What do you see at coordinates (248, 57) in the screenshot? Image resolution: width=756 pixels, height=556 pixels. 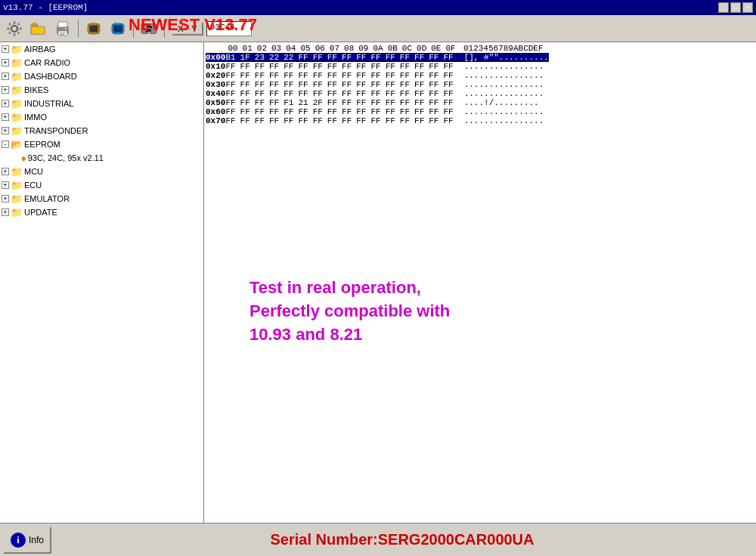 I see `hex-byte-cell: 1F` at bounding box center [248, 57].